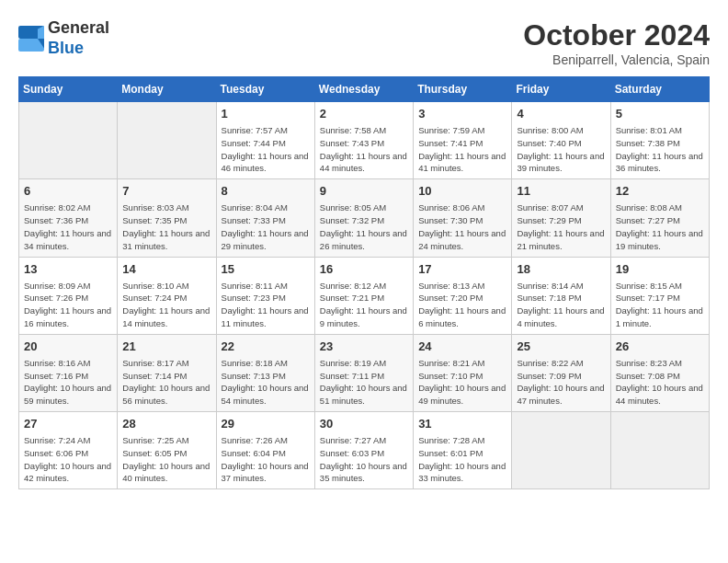  Describe the element at coordinates (364, 460) in the screenshot. I see `day-info: Sunrise: 7:27 AMSunset: 6:03 PMDaylight:…` at that location.